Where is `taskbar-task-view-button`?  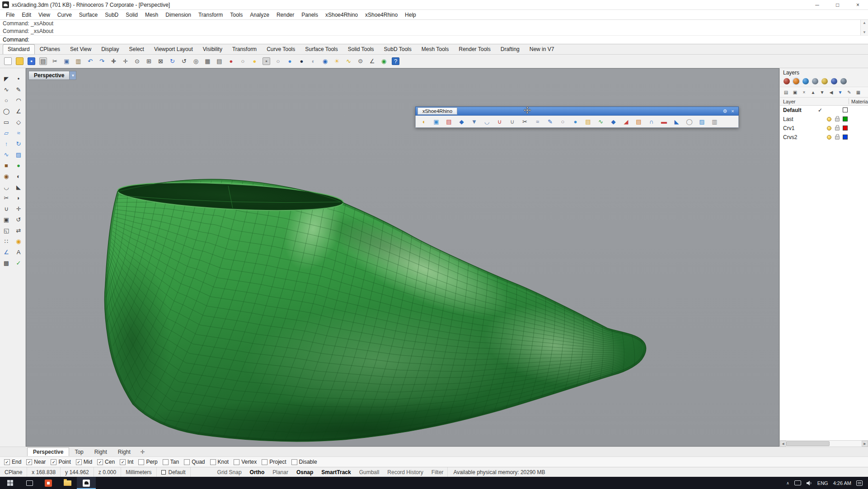 taskbar-task-view-button is located at coordinates (29, 483).